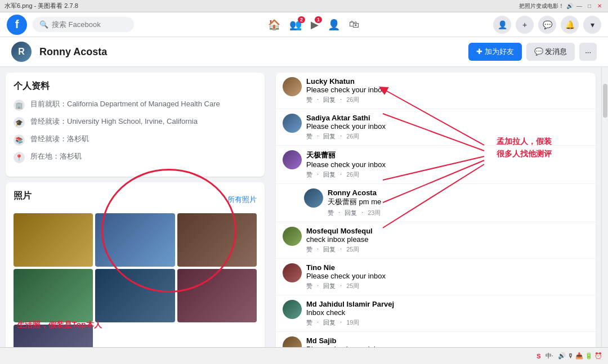  Describe the element at coordinates (135, 87) in the screenshot. I see `personal-info-title: 个人资料` at that location.